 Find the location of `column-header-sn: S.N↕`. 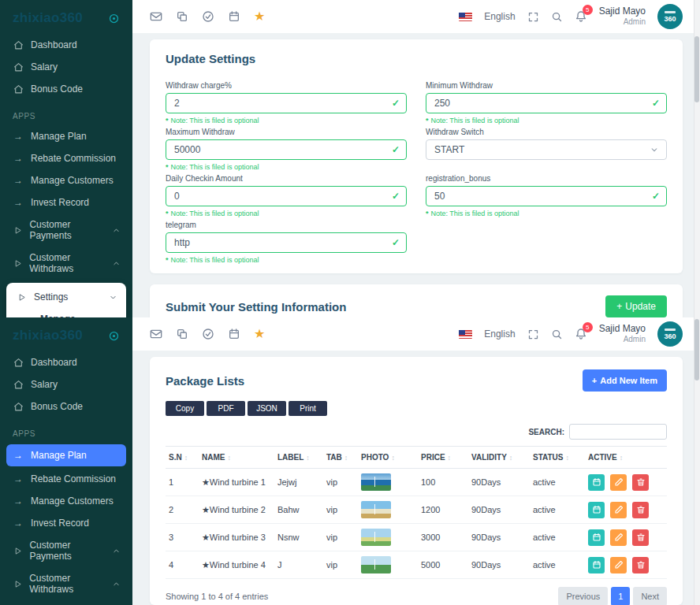

column-header-sn: S.N↕ is located at coordinates (182, 458).